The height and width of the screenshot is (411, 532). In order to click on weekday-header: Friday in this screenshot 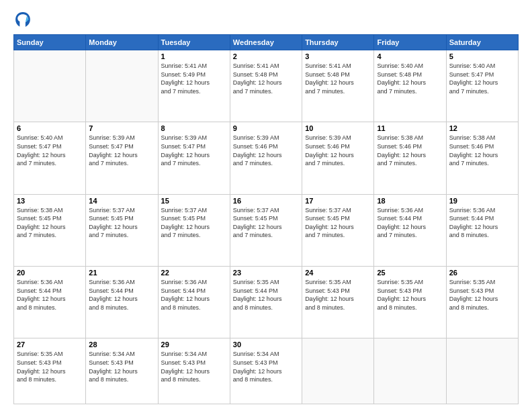, I will do `click(410, 43)`.